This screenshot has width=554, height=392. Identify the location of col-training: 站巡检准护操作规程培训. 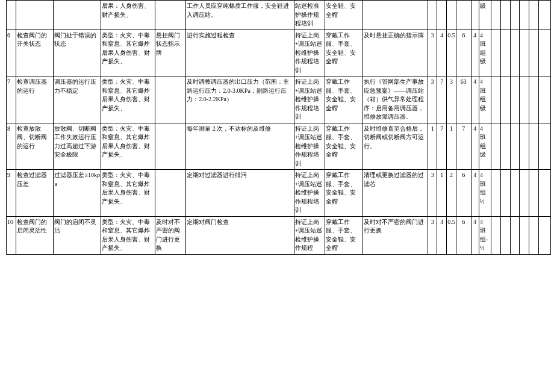
(310, 16).